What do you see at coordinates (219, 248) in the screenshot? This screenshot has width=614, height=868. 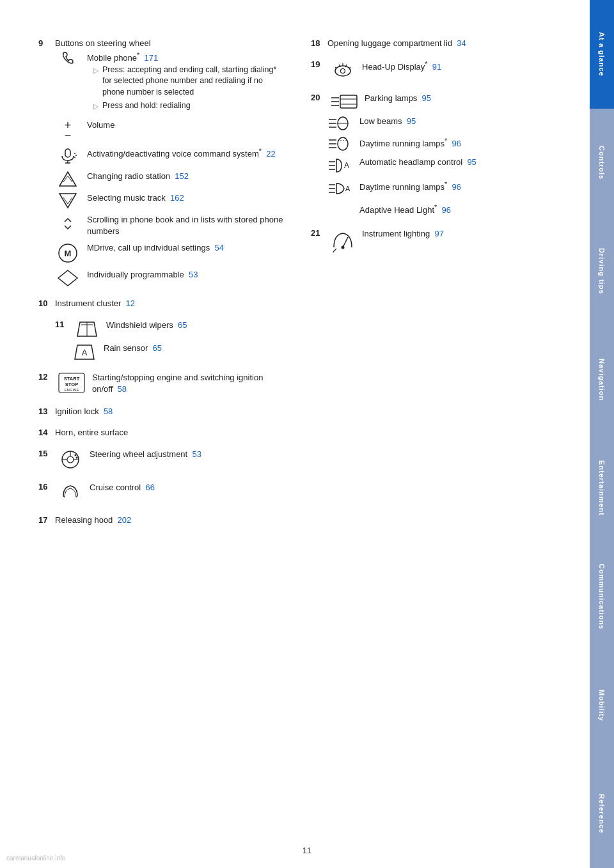 I see `mdrive-link: 54` at bounding box center [219, 248].